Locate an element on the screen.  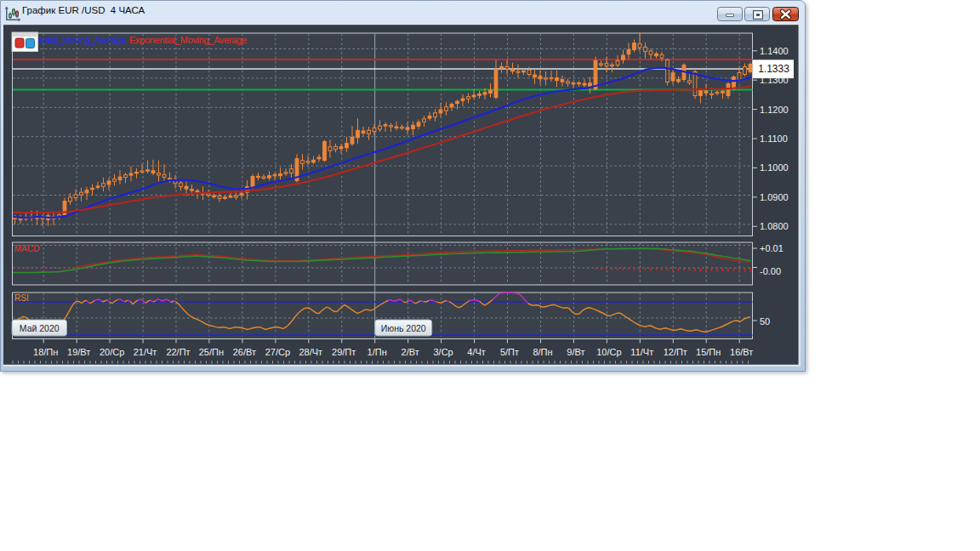
svg-text: 25/Пн is located at coordinates (211, 352).